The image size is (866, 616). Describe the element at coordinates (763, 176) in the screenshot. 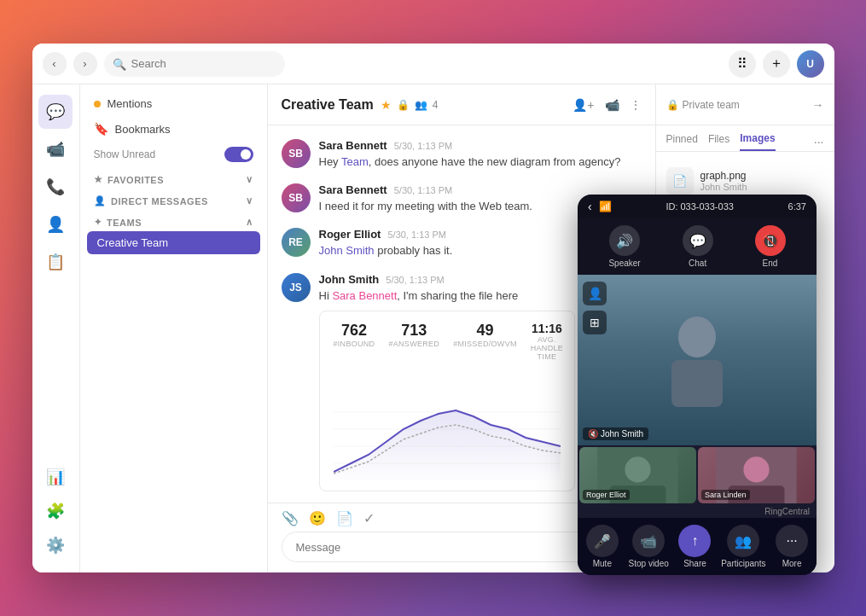

I see `file-name: graph.png` at that location.